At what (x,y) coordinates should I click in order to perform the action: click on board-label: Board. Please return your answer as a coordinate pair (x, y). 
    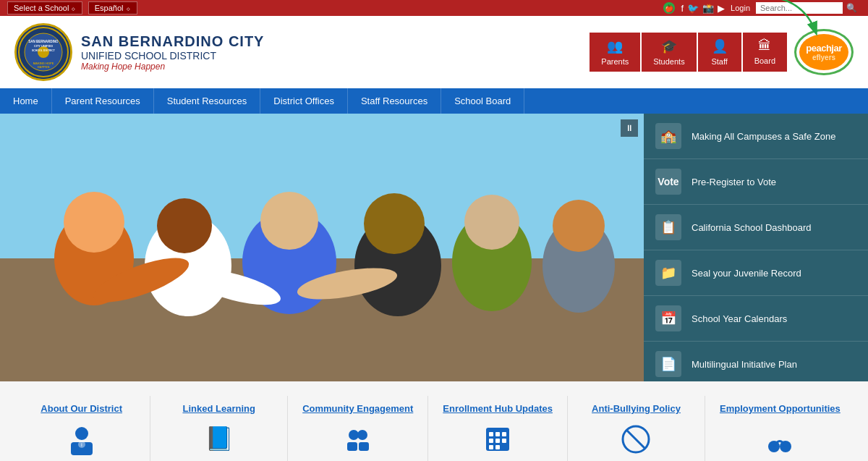
    Looking at the image, I should click on (765, 61).